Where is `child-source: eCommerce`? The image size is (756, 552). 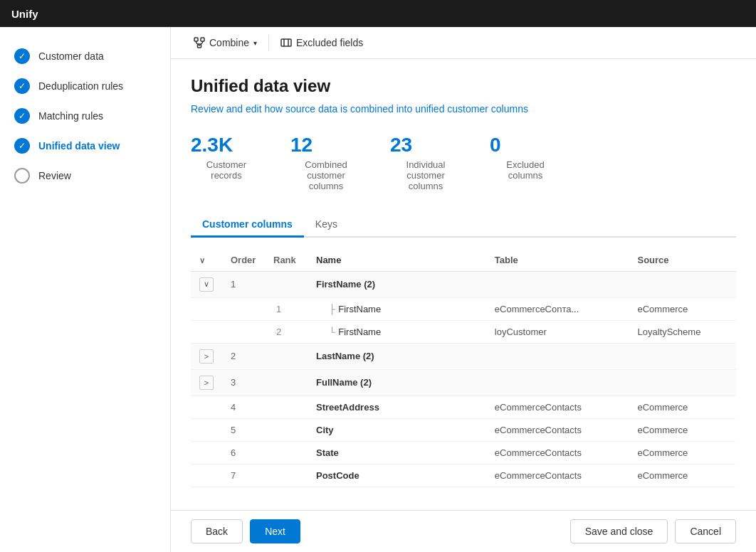 child-source: eCommerce is located at coordinates (682, 309).